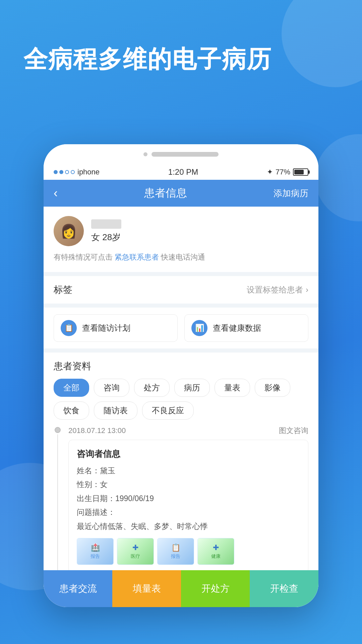 This screenshot has width=362, height=644. What do you see at coordinates (88, 172) in the screenshot?
I see `carrier-label: iphone` at bounding box center [88, 172].